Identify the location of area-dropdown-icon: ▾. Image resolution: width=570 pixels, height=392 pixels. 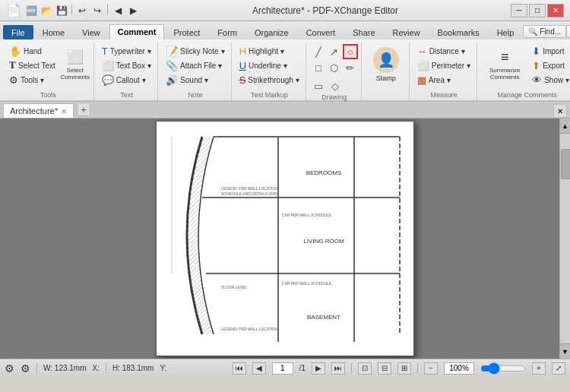
(448, 81).